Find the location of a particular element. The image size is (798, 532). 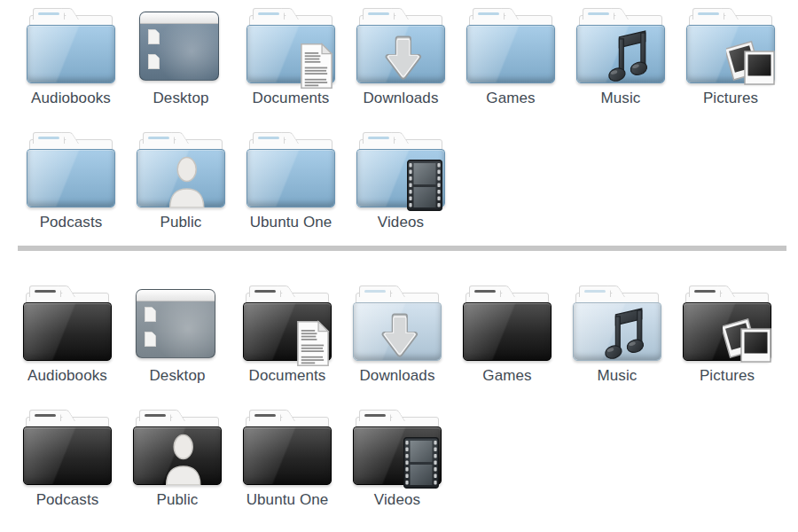

music-note-icon is located at coordinates (628, 57).